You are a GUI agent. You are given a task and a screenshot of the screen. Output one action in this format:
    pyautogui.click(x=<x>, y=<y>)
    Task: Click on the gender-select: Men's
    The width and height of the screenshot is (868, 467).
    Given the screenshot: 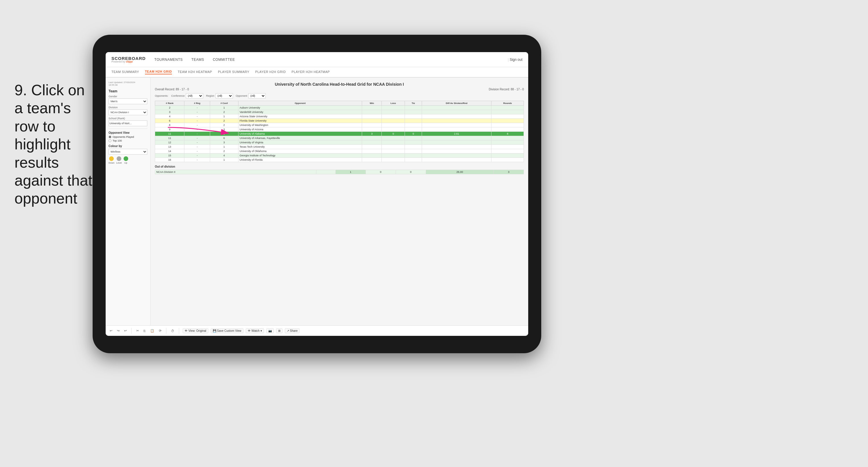 What is the action you would take?
    pyautogui.click(x=128, y=101)
    